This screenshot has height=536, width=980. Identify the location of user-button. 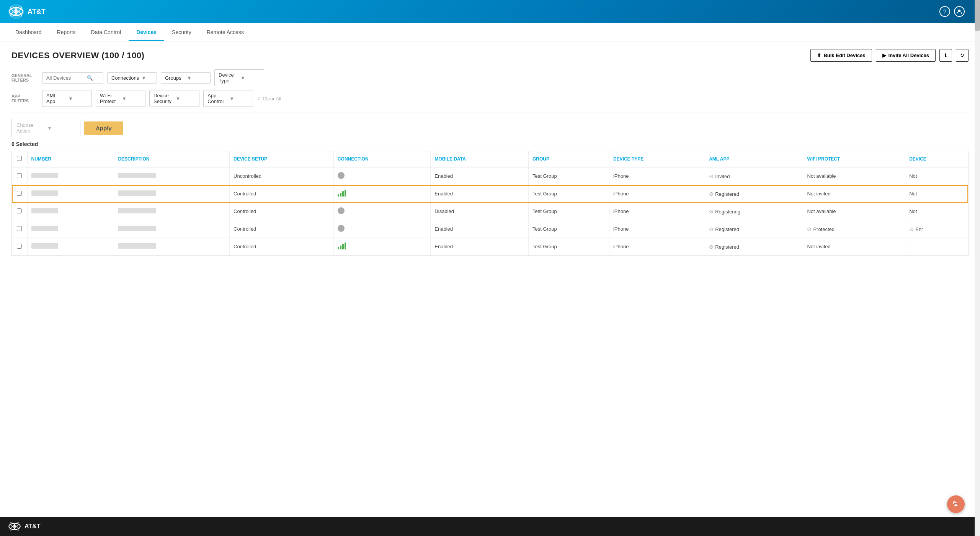
(959, 11).